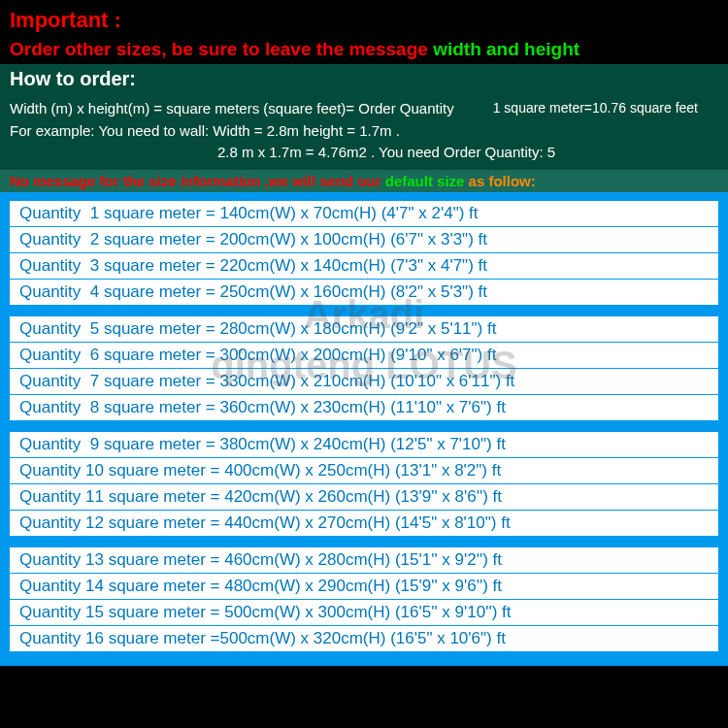  What do you see at coordinates (364, 20) in the screenshot?
I see `important-label: Important :` at bounding box center [364, 20].